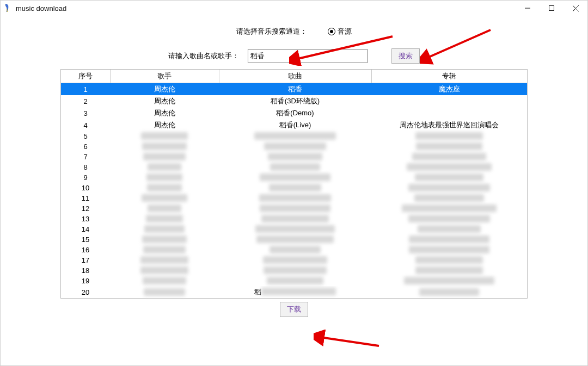 The image size is (588, 366). What do you see at coordinates (294, 157) in the screenshot?
I see `table-row: 7` at bounding box center [294, 157].